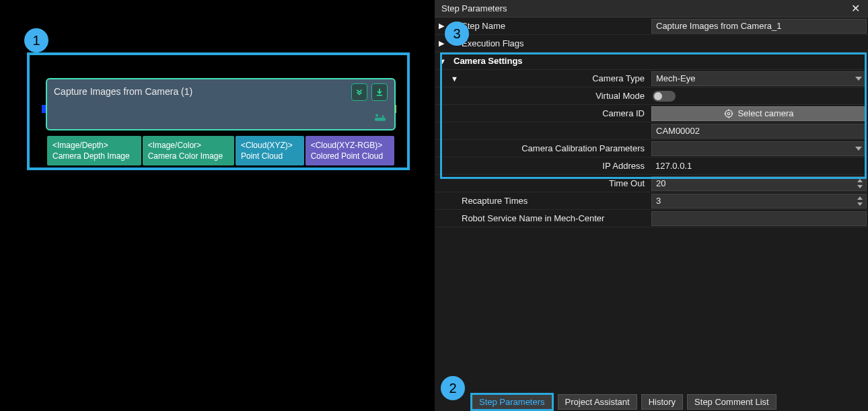 Image resolution: width=868 pixels, height=411 pixels. What do you see at coordinates (543, 218) in the screenshot?
I see `robot-service-label: Robot Service Name in Mech-Center` at bounding box center [543, 218].